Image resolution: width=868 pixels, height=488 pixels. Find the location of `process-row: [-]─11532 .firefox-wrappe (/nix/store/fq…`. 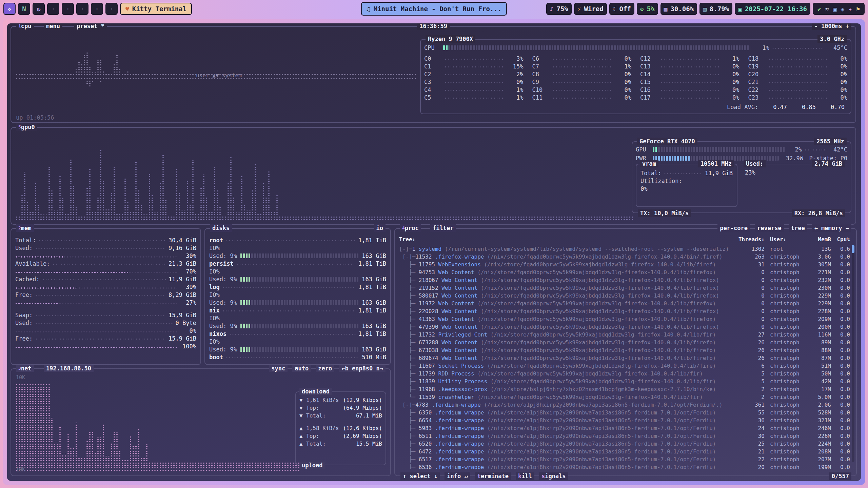

process-row: [-]─11532 .firefox-wrappe (/nix/store/fq… is located at coordinates (625, 257).